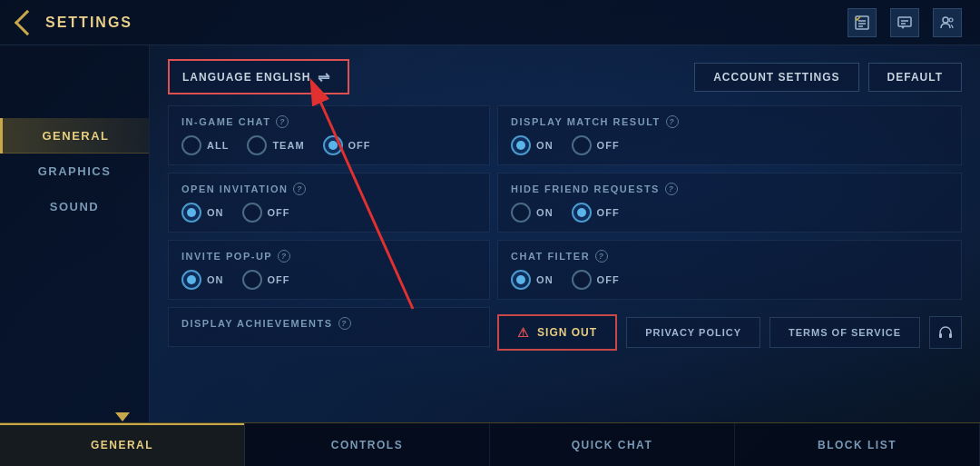 The width and height of the screenshot is (980, 466). Describe the element at coordinates (328, 256) in the screenshot. I see `invite-popup-title: INVITE POP-UP ?` at that location.